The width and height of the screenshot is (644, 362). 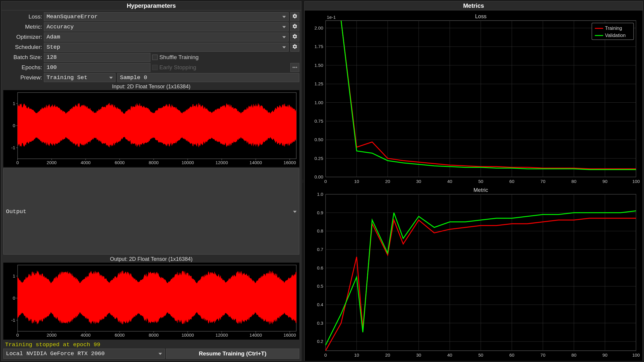 I want to click on output-tensor-plot: -101020004000600080001000012000140001600…, so click(x=151, y=301).